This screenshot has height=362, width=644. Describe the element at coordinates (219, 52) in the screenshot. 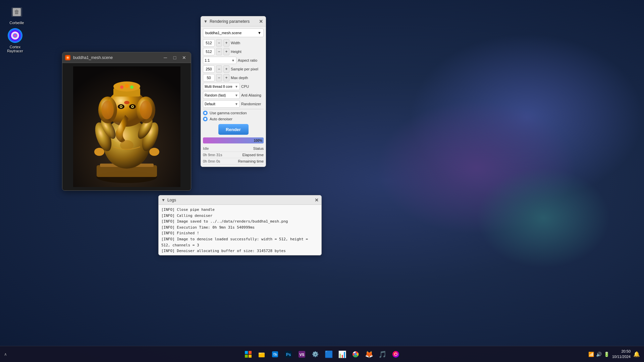

I see `height-minus-button: −` at that location.